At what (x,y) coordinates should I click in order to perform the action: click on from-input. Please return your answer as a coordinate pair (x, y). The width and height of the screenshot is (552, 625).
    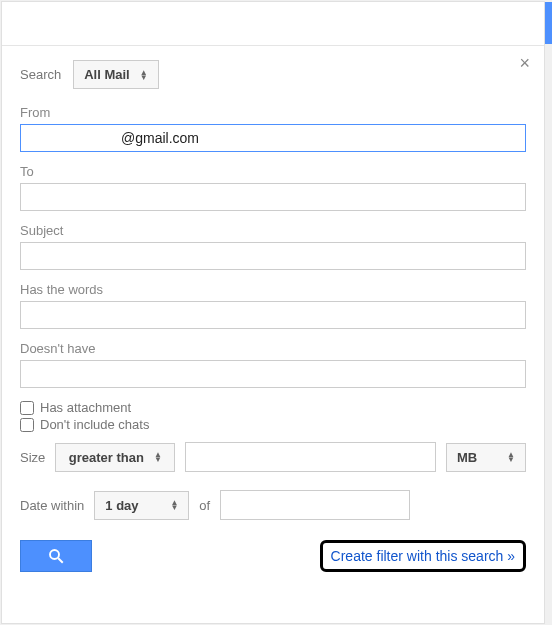
    Looking at the image, I should click on (273, 138).